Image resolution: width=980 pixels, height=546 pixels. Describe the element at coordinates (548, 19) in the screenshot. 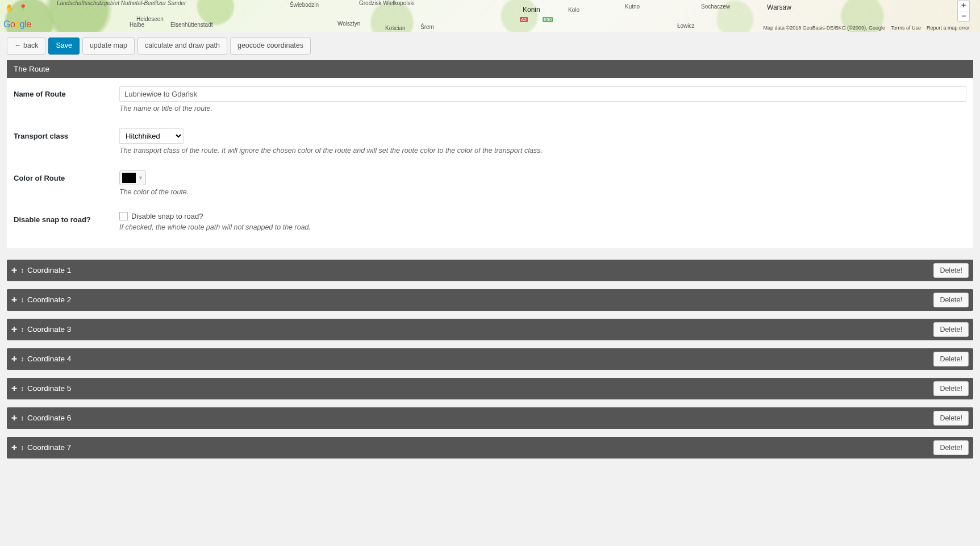

I see `road-sign: E30` at that location.